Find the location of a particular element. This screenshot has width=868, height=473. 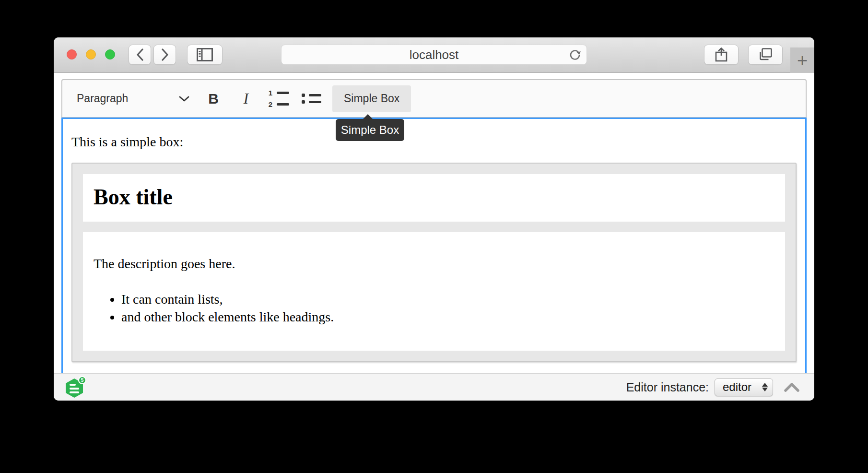

numbered-list-icon: 1 2 is located at coordinates (279, 99).